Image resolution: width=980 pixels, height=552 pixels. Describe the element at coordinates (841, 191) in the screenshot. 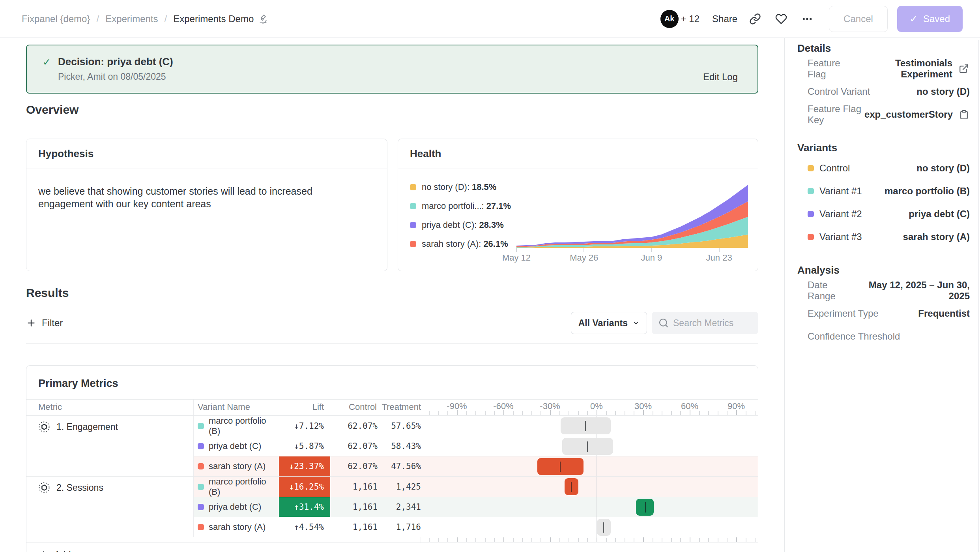

I see `variant-label: Variant #1` at that location.